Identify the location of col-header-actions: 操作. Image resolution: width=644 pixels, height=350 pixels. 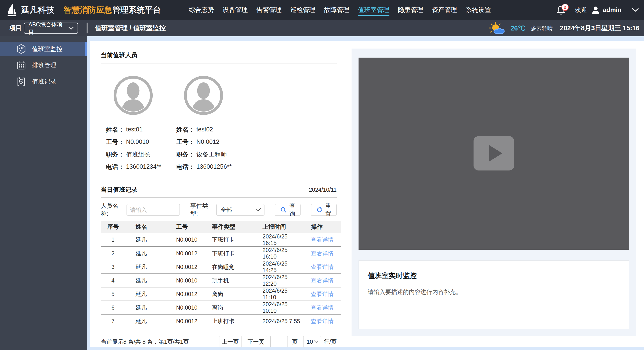
(321, 227).